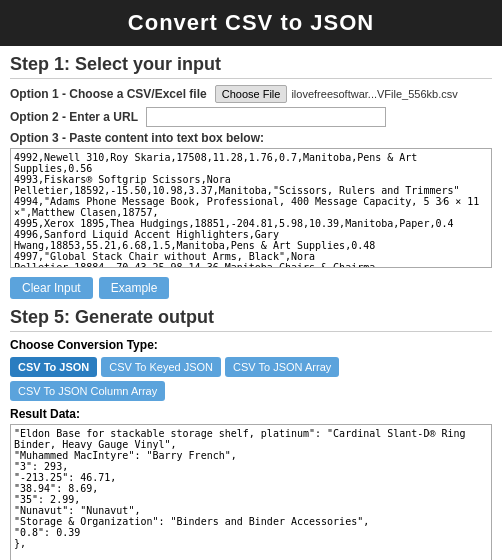  What do you see at coordinates (282, 367) in the screenshot?
I see `conv-btn-json-array: CSV To JSON Array` at bounding box center [282, 367].